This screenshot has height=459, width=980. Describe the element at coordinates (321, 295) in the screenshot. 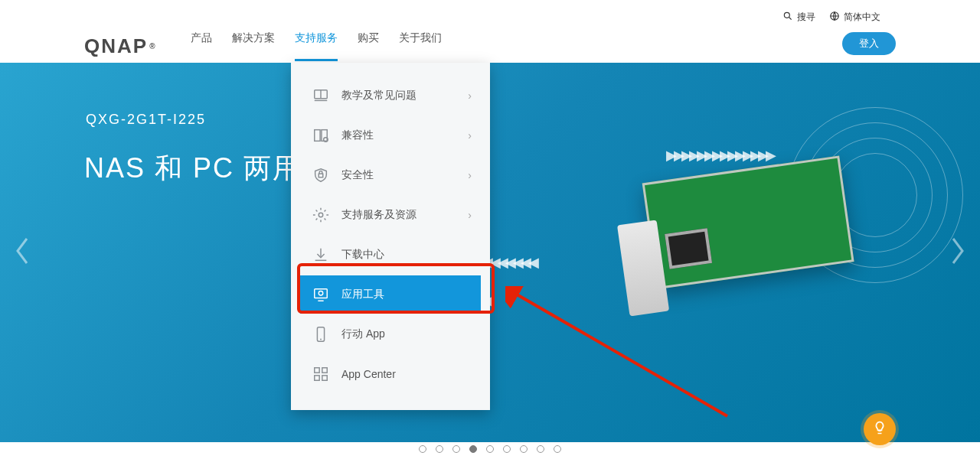

I see `app-monitor-icon` at that location.